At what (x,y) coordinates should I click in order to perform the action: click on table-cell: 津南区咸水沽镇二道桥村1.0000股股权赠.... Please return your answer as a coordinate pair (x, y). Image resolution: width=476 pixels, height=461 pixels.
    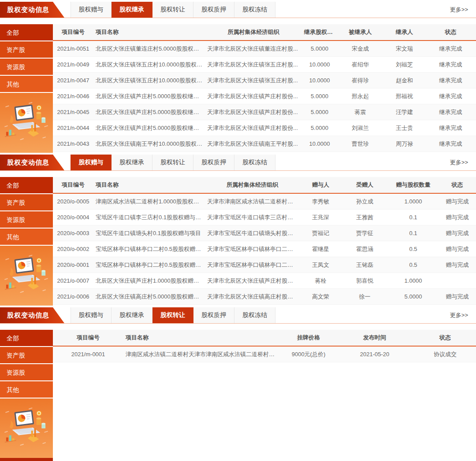
    Looking at the image, I should click on (149, 202).